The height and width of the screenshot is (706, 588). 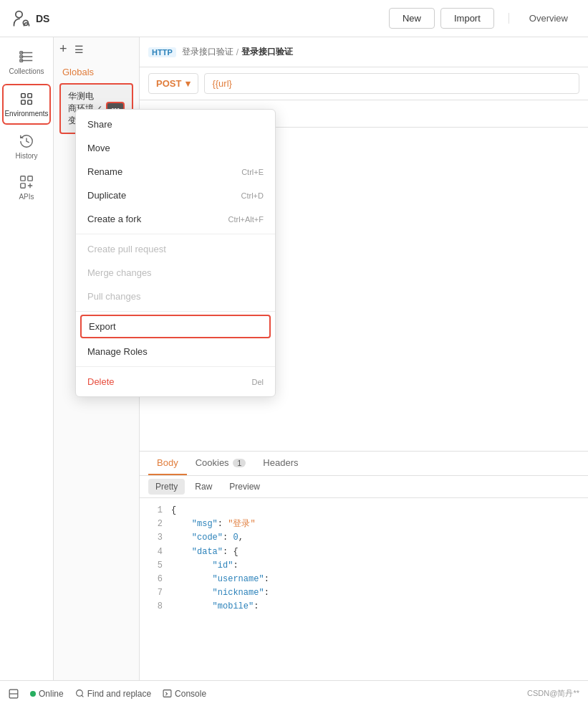 What do you see at coordinates (97, 358) in the screenshot?
I see `secondary-sidebar: + ☰ Globals 华测电商环境变量 ✓ ••• Share Move` at bounding box center [97, 358].